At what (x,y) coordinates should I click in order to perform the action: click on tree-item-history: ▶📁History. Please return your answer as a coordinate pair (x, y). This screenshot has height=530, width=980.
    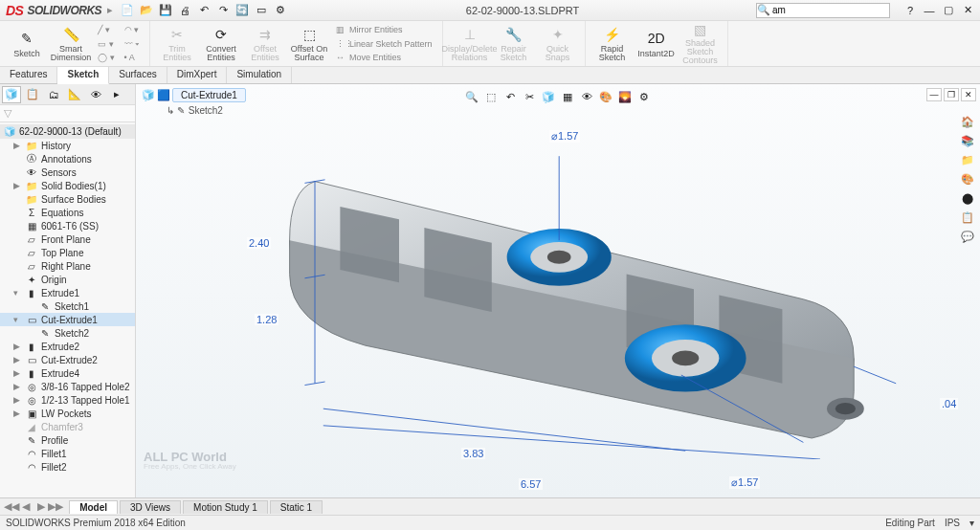
    Looking at the image, I should click on (67, 145).